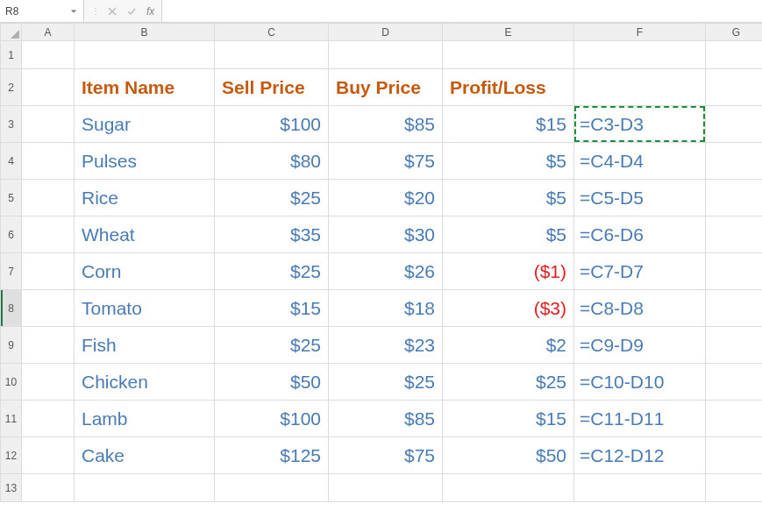 This screenshot has height=532, width=762. I want to click on cell-F1, so click(640, 55).